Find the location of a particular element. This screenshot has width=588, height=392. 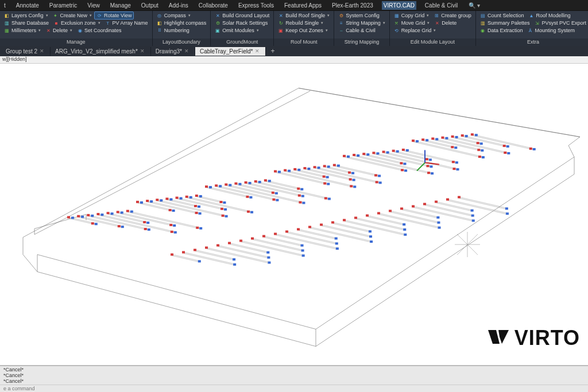

menu-tab-parametric: Parametric is located at coordinates (63, 6).